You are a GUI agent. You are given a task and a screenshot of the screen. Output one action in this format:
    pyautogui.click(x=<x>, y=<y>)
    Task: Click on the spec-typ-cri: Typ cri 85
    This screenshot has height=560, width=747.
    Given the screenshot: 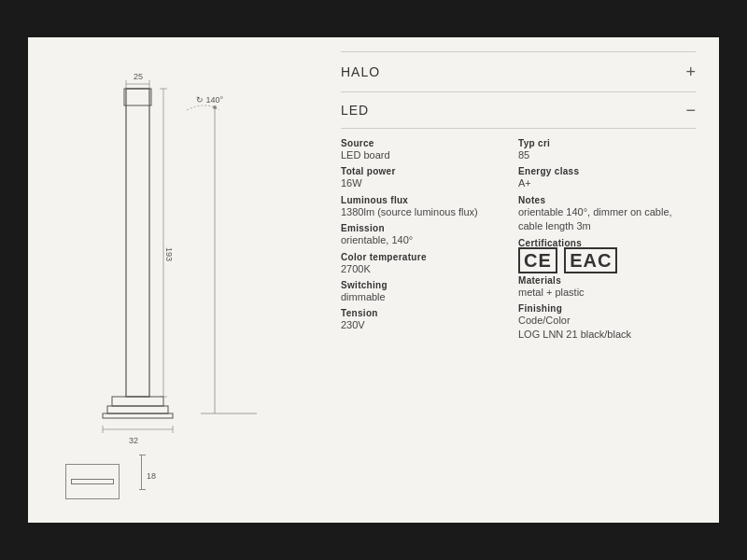 What is the action you would take?
    pyautogui.click(x=607, y=150)
    